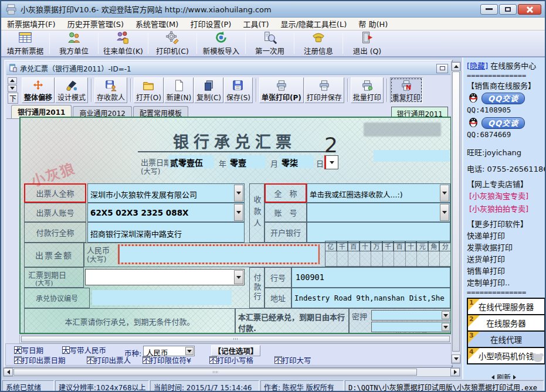  What do you see at coordinates (456, 67) in the screenshot?
I see `scroll-up-button` at bounding box center [456, 67].